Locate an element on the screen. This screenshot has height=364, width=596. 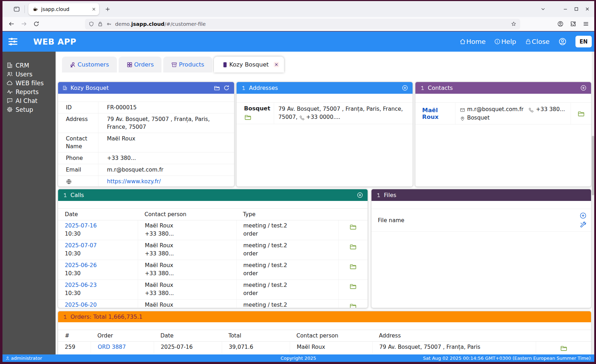
titlebar-separator is located at coordinates (25, 9).